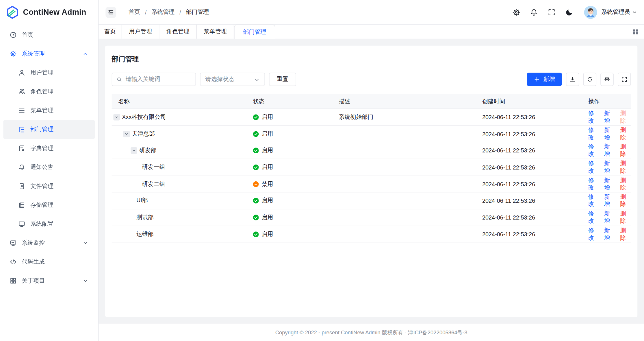 The height and width of the screenshot is (341, 644). I want to click on top-bar: 首页 / 系统管理 / 部门管理, so click(371, 12).